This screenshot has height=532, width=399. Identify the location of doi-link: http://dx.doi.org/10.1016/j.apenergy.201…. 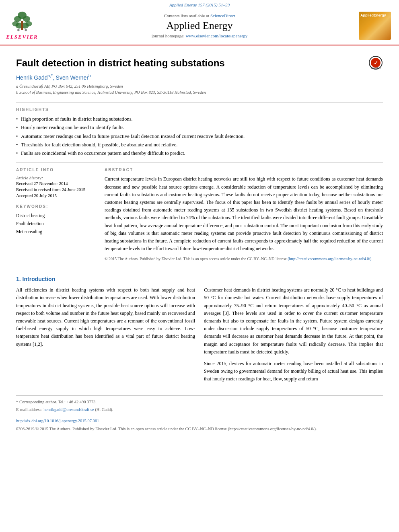
(58, 421).